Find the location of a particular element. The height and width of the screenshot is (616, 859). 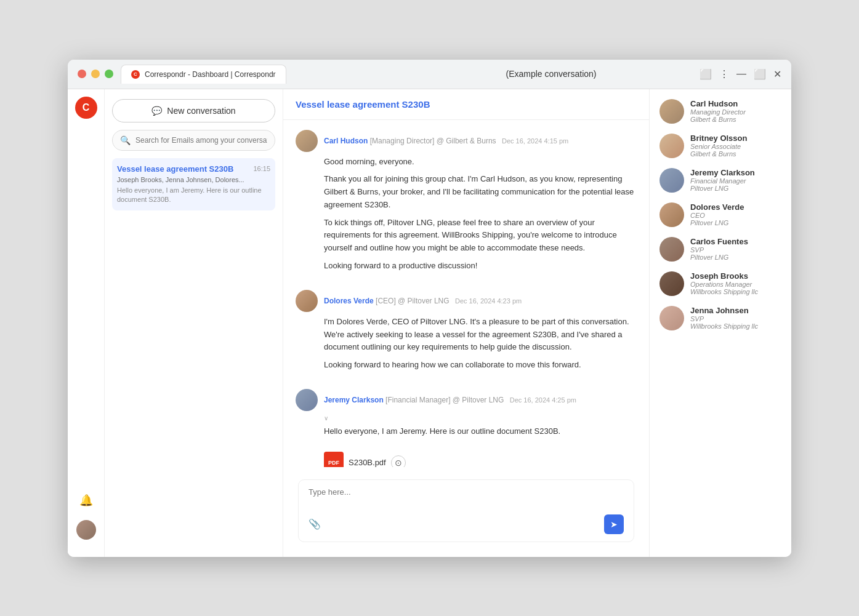

participant-item-britney: Britney Olsson Senior Associate Gilbert … is located at coordinates (720, 146).